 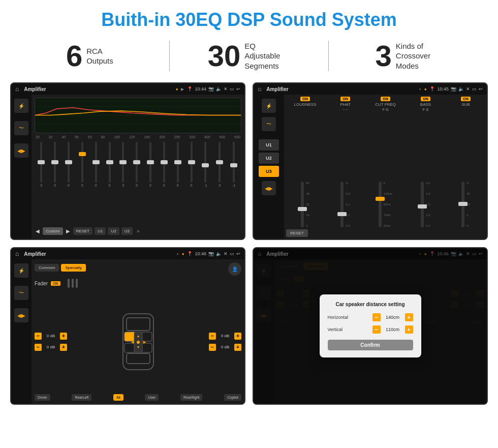 I want to click on dsp-cam-icon: 📷, so click(x=453, y=89).